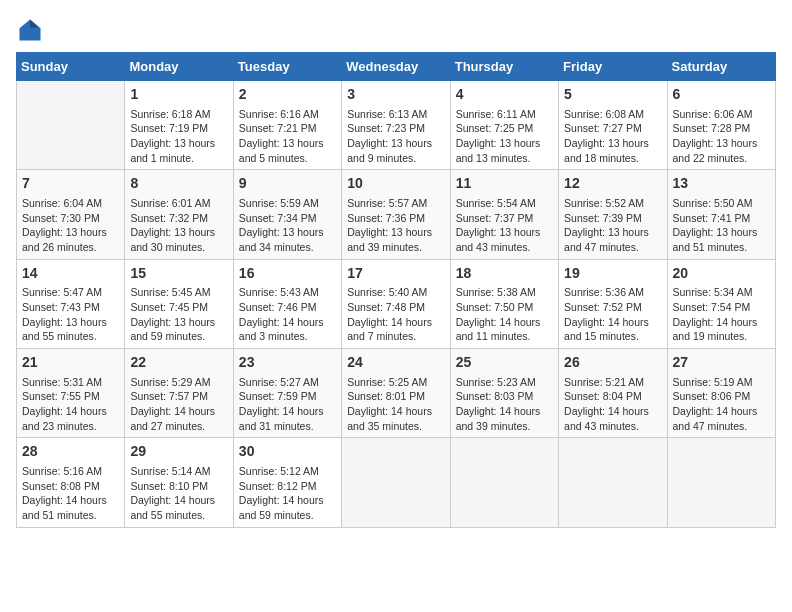  Describe the element at coordinates (396, 482) in the screenshot. I see `week-row-5: 28Sunrise: 5:16 AMSunset: 8:08 PMDayligh…` at that location.